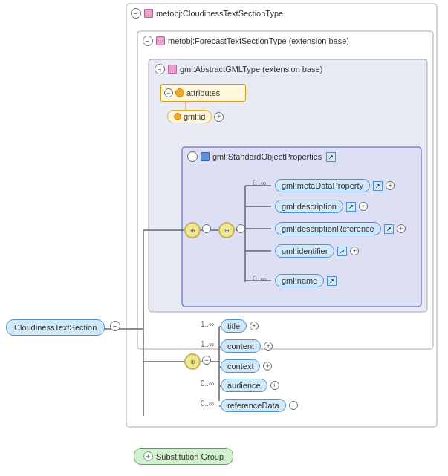 The height and width of the screenshot is (476, 448). I want to click on description-pill: gml:description, so click(309, 206).